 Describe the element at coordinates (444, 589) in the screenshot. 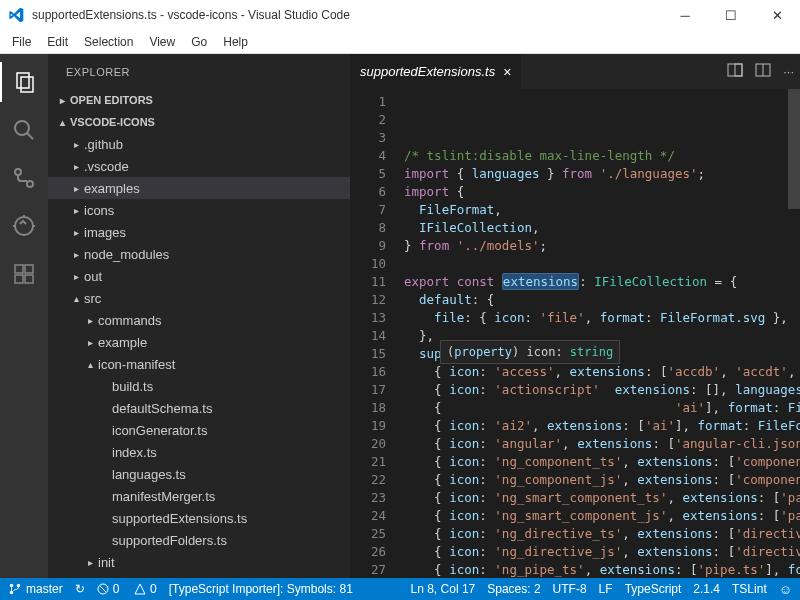

I see `status-cursor: Ln 8, Col 17` at that location.